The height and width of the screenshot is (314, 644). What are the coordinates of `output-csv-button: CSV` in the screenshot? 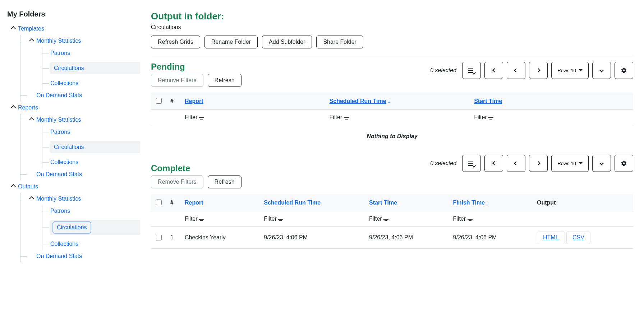 It's located at (579, 238).